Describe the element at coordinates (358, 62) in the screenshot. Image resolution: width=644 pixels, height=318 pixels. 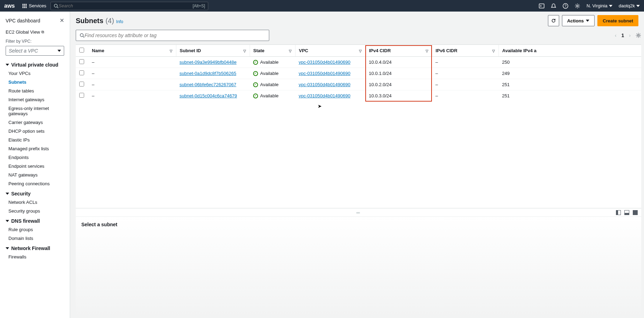
I see `table-row: –subnet-09a3e9949bfb0448eAvailablevpc-03…` at that location.